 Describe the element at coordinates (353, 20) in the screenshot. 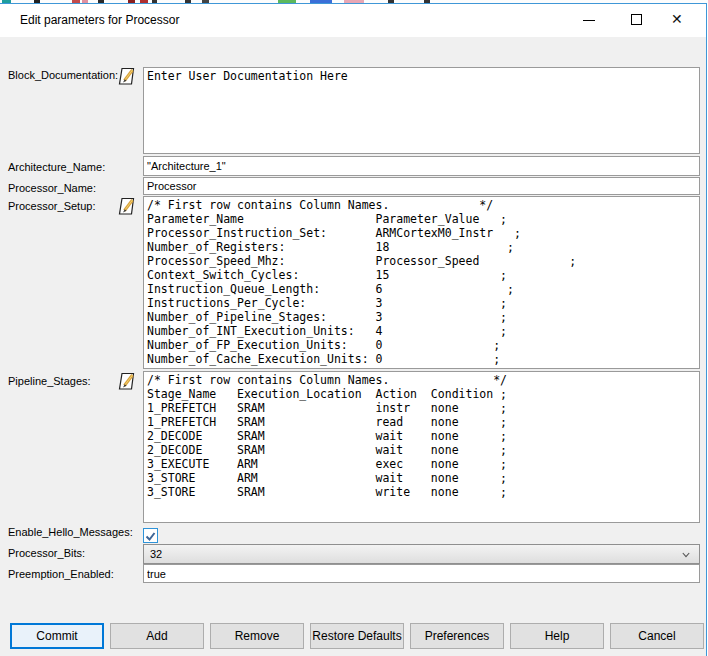

I see `dialog-titlebar: Edit parameters for Processor ✕` at that location.